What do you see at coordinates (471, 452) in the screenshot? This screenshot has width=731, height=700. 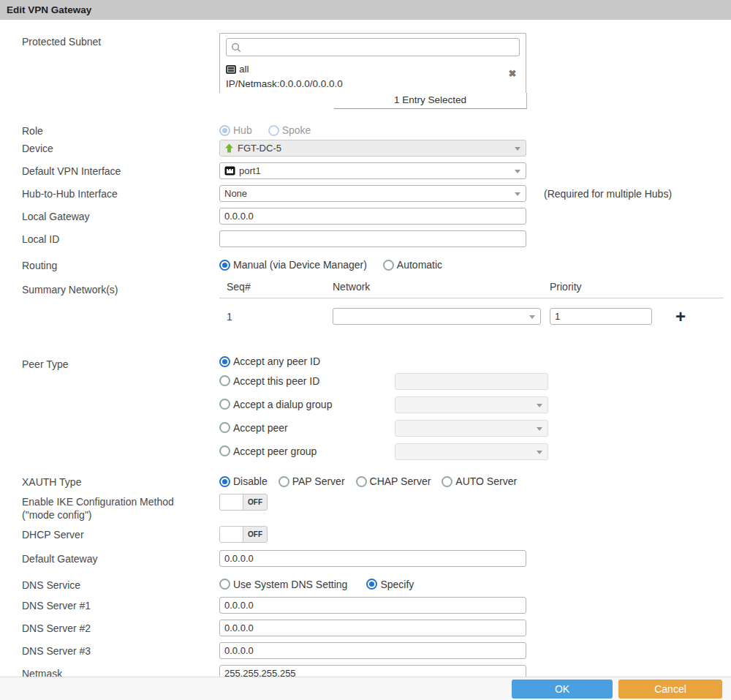 I see `peer-group-select` at bounding box center [471, 452].